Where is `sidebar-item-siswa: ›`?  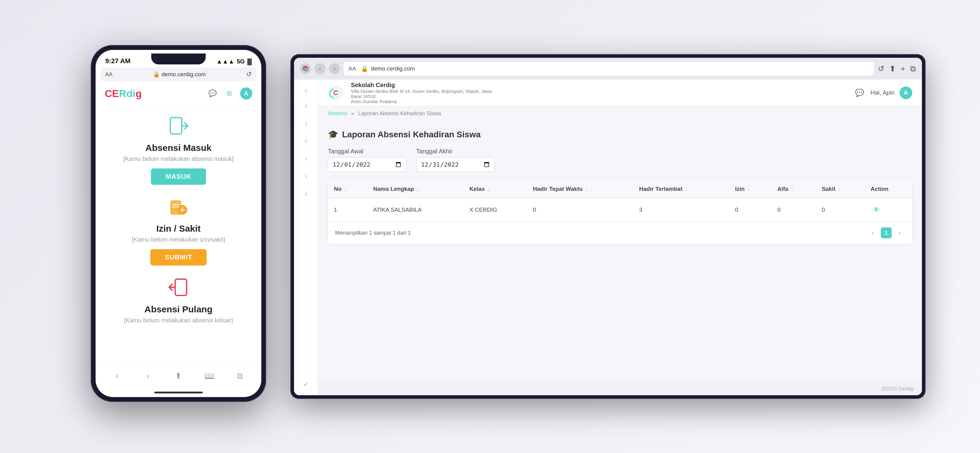
sidebar-item-siswa: › is located at coordinates (306, 176).